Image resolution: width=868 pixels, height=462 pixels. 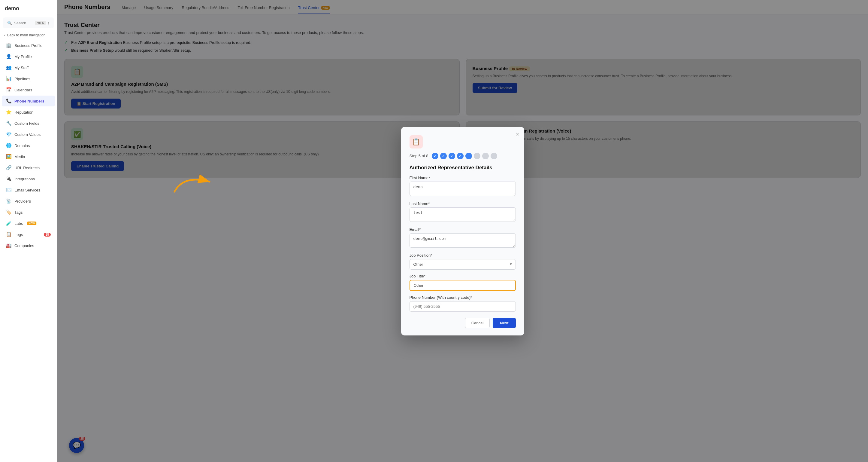 I want to click on labs-icon: 🧪, so click(x=9, y=223).